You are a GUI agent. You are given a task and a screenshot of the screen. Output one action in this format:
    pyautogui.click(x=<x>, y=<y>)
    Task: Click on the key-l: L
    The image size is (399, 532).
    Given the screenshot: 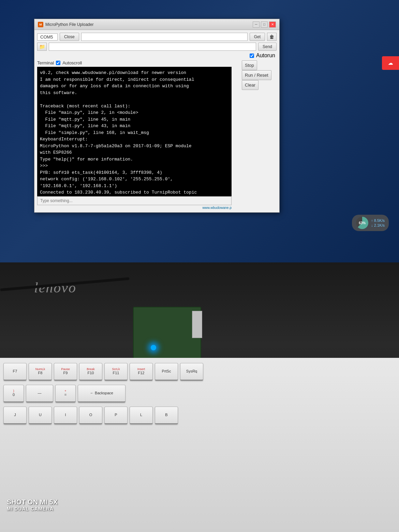 What is the action you would take?
    pyautogui.click(x=141, y=415)
    